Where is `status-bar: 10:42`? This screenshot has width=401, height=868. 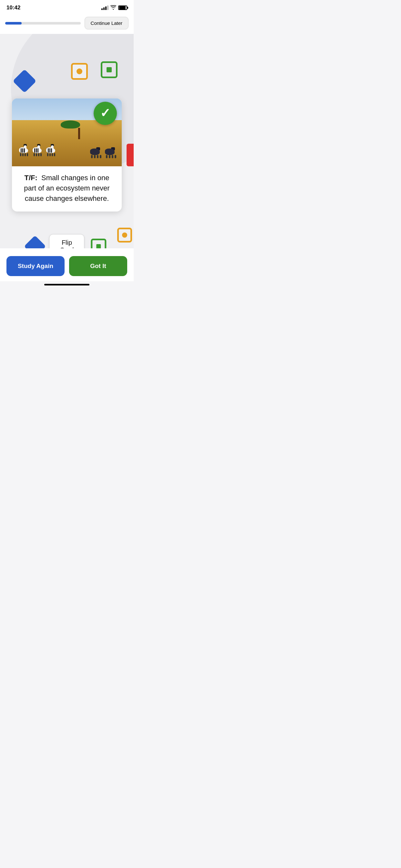
status-bar: 10:42 is located at coordinates (67, 7).